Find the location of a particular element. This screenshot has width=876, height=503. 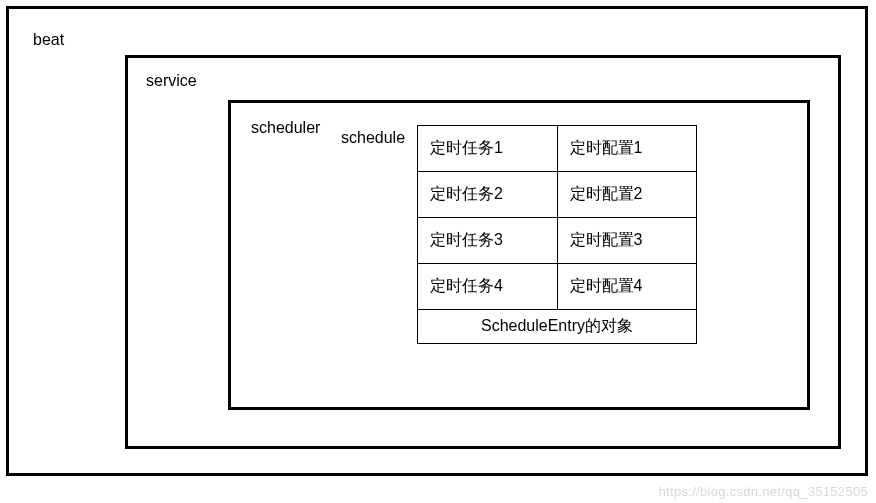

caption-row: ScheduleEntry的对象 is located at coordinates (558, 327).